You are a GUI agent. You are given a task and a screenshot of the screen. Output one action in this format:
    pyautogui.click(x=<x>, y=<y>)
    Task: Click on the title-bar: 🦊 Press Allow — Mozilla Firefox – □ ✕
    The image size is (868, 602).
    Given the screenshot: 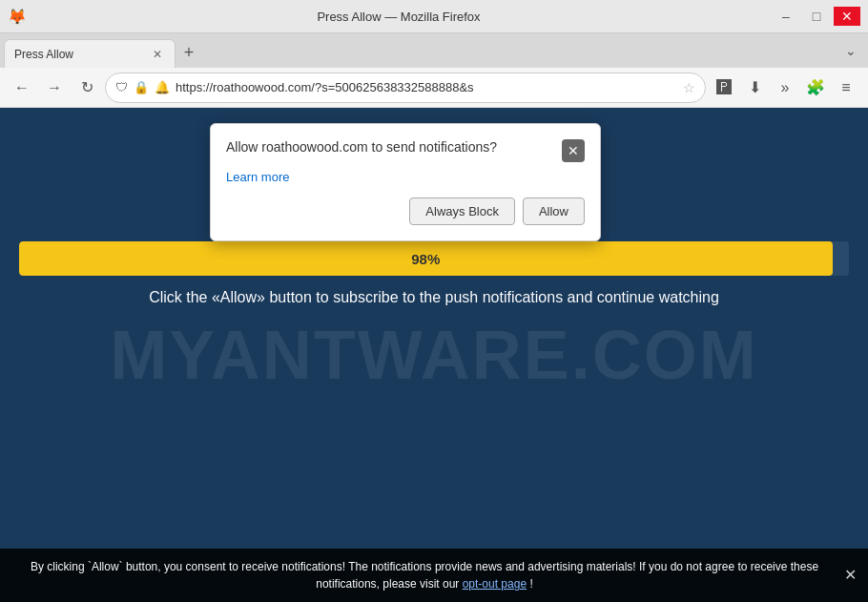 What is the action you would take?
    pyautogui.click(x=434, y=17)
    